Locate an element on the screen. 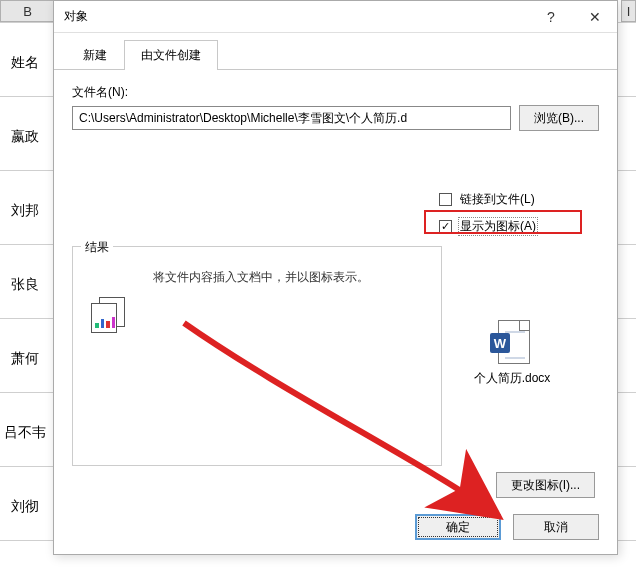 Image resolution: width=636 pixels, height=573 pixels. preview-filename: 个人简历.docx is located at coordinates (512, 378).